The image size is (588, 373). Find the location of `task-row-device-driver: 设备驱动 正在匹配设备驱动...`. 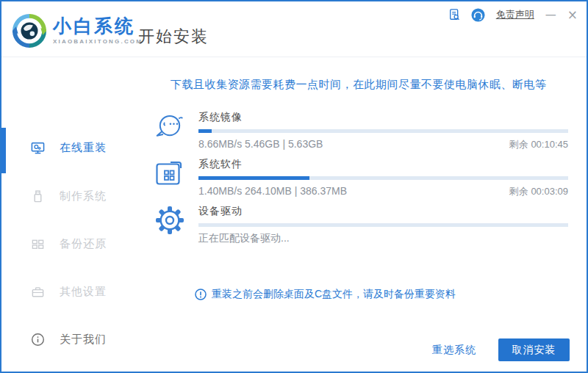

task-row-device-driver: 设备驱动 正在匹配设备驱动... is located at coordinates (362, 224).